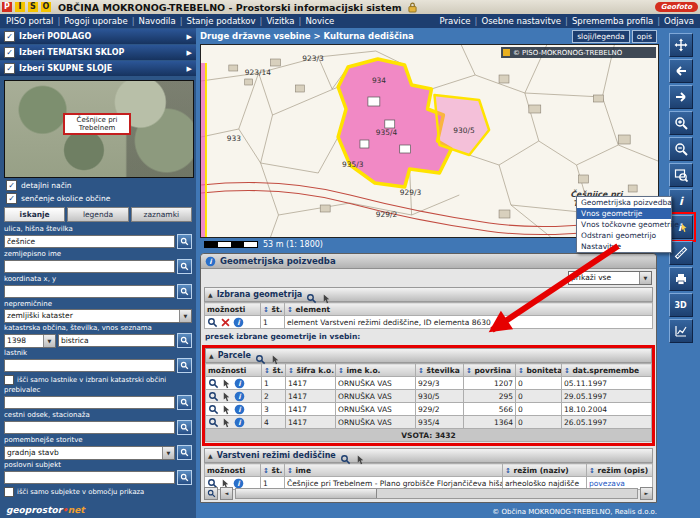  I want to click on col-sifra-ko: ↕ šifra k.o., so click(311, 370).